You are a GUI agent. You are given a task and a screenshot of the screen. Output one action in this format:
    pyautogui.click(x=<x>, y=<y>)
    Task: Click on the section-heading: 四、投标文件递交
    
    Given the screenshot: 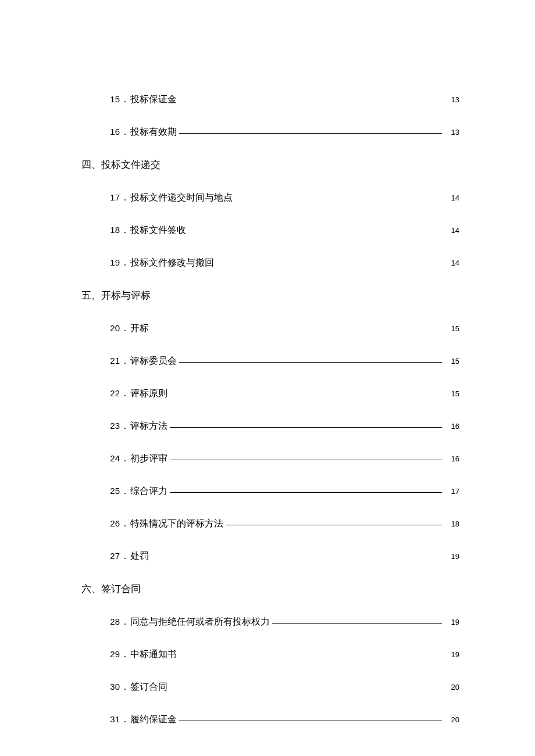 What is the action you would take?
    pyautogui.click(x=270, y=165)
    